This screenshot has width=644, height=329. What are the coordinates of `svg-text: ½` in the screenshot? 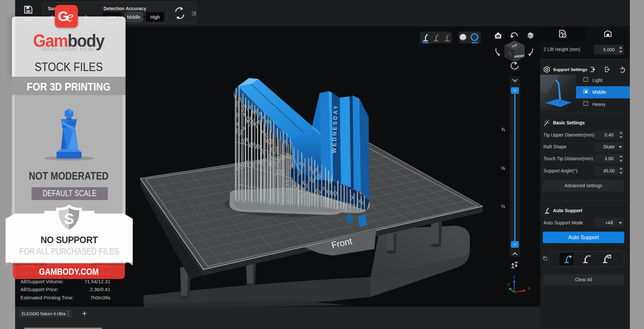 It's located at (503, 168).